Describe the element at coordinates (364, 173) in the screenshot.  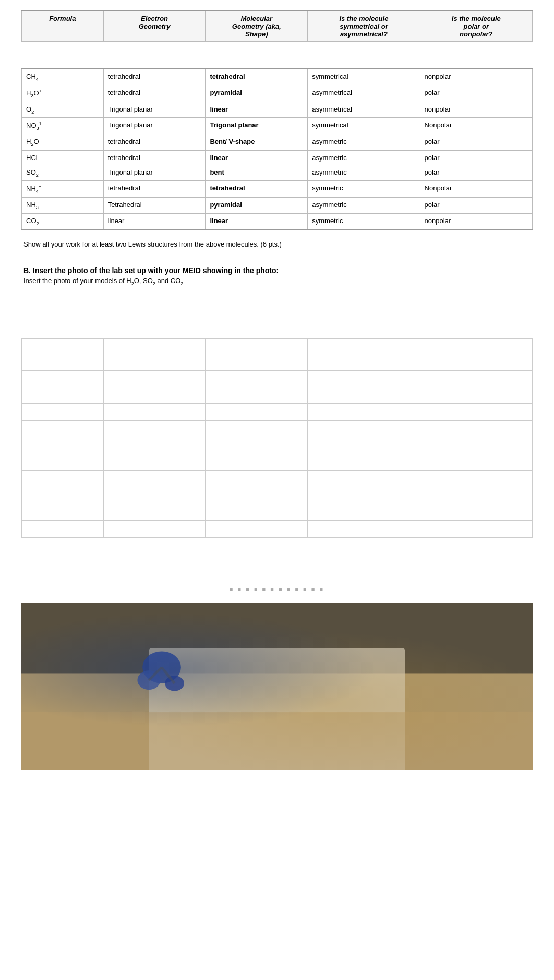
I see `cell-symmetry-so2: asymmetric` at that location.